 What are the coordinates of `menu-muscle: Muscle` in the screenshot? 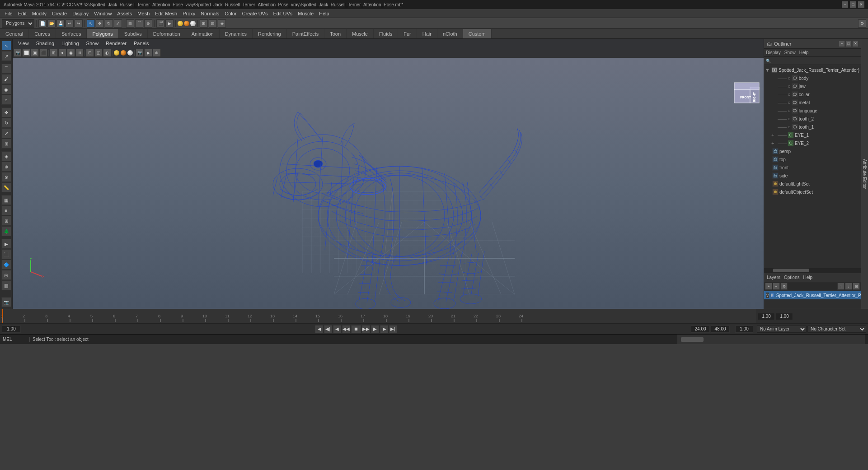 It's located at (305, 14).